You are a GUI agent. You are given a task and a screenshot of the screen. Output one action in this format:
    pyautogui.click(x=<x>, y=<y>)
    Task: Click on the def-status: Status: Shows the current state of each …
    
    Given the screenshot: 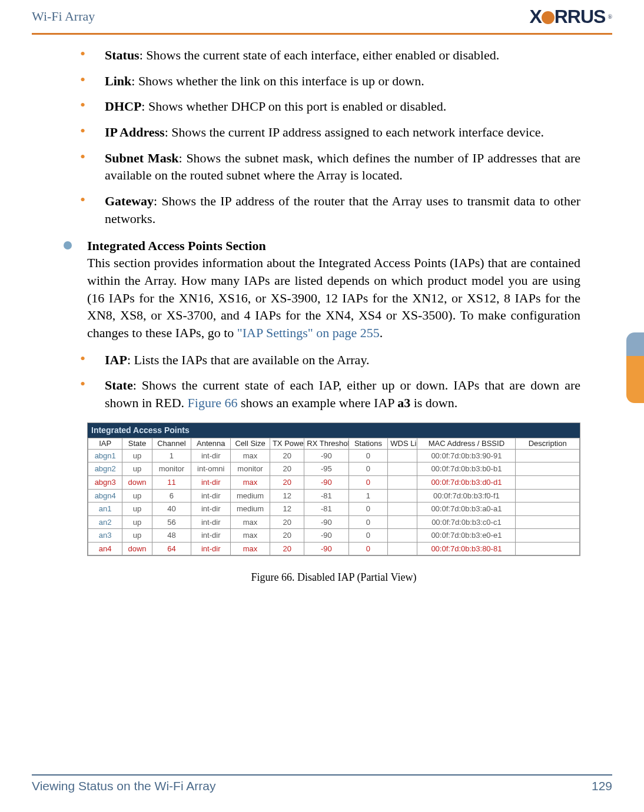 What is the action you would take?
    pyautogui.click(x=330, y=55)
    